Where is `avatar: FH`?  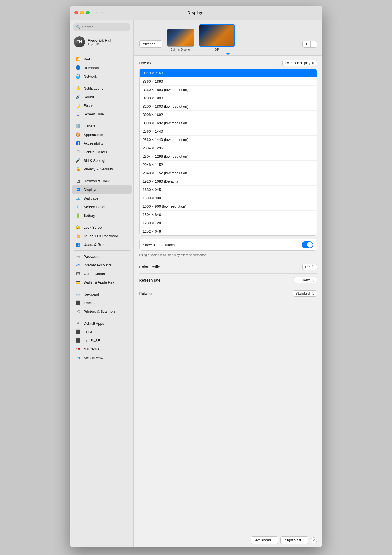
avatar: FH is located at coordinates (79, 42).